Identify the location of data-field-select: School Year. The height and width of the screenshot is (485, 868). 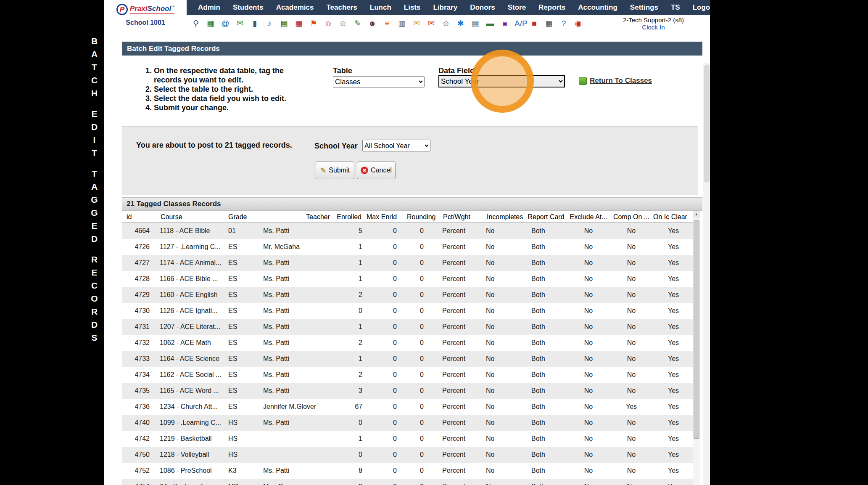
(502, 81).